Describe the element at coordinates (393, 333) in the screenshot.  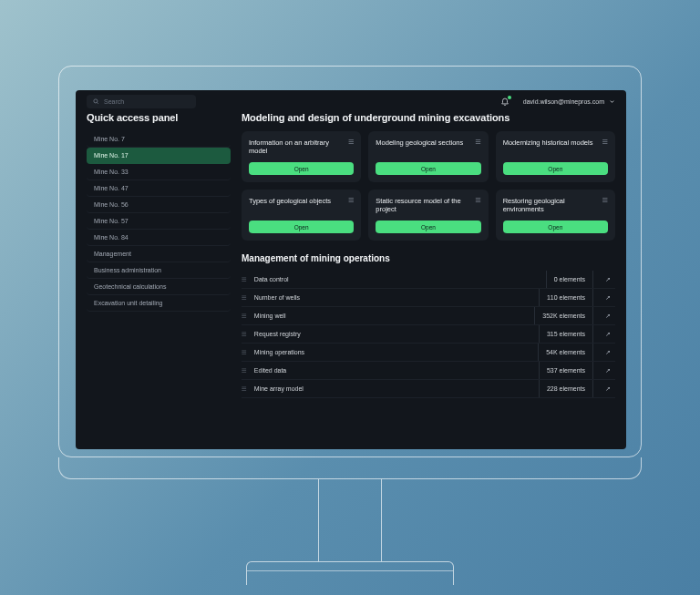
I see `operations-label: Request registry` at that location.